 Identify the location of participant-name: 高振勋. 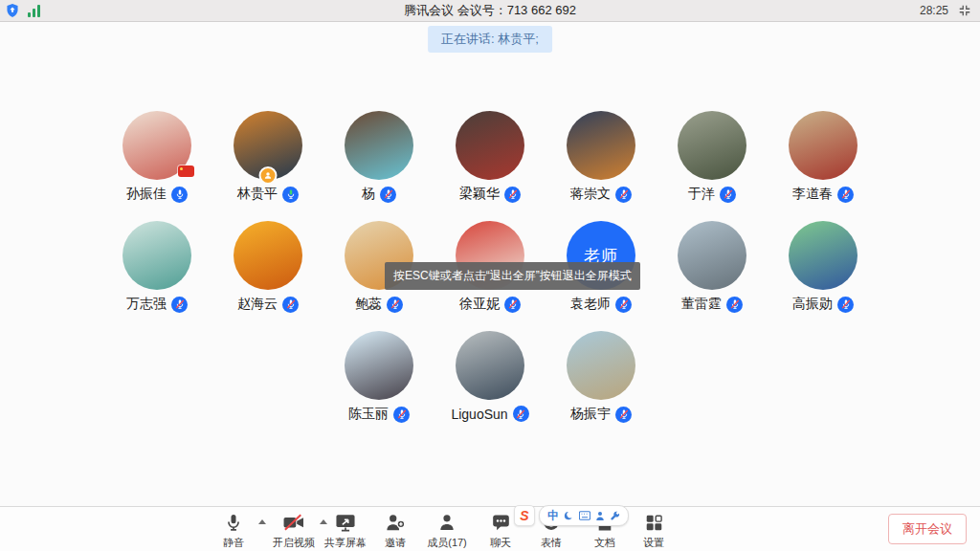
(813, 304).